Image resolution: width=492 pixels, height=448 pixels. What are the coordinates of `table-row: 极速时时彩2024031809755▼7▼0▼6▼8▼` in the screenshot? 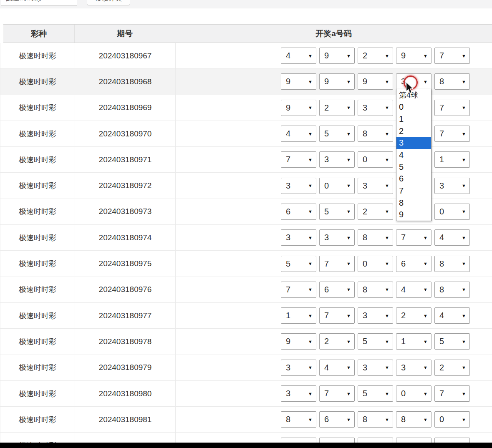 It's located at (246, 264).